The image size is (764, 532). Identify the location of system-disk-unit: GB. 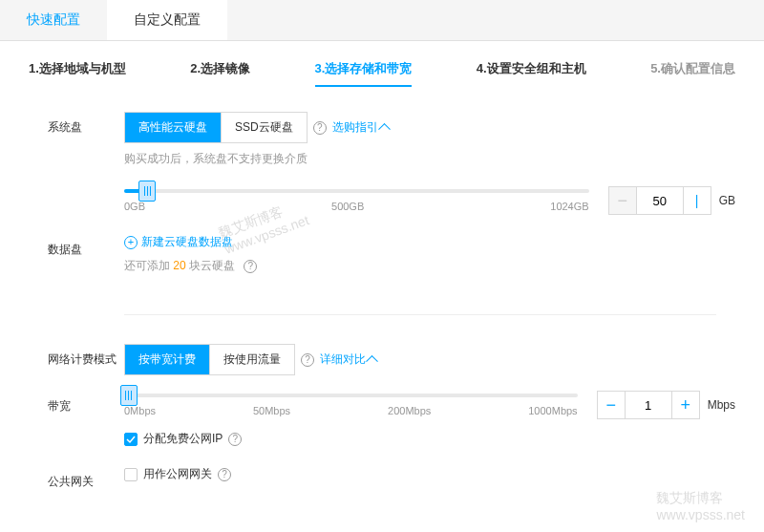
(728, 201).